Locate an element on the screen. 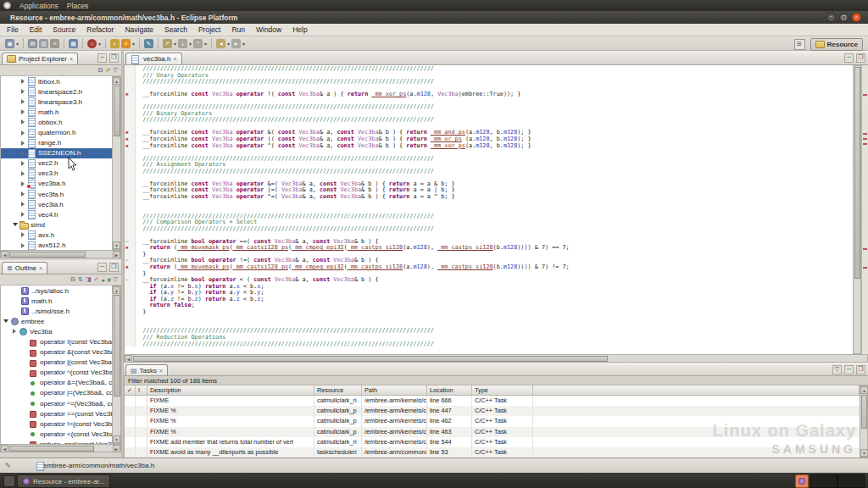 The width and height of the screenshot is (868, 488). print-icon: ≡ is located at coordinates (54, 44).